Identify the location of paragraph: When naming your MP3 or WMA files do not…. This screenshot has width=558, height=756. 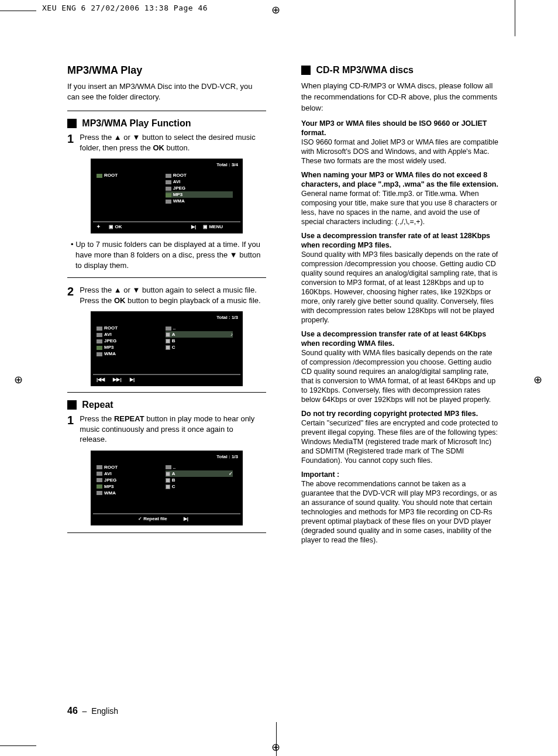
(401, 198).